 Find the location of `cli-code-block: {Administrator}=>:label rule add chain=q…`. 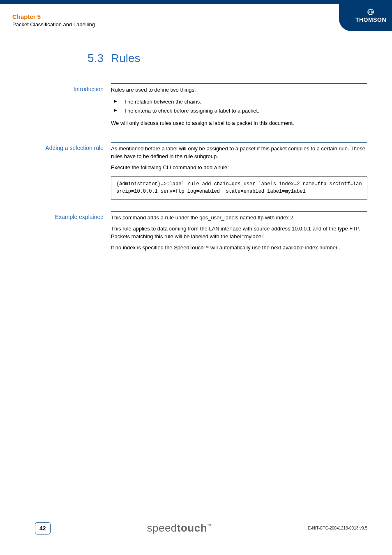

cli-code-block: {Administrator}=>:label rule add chain=q… is located at coordinates (239, 188).